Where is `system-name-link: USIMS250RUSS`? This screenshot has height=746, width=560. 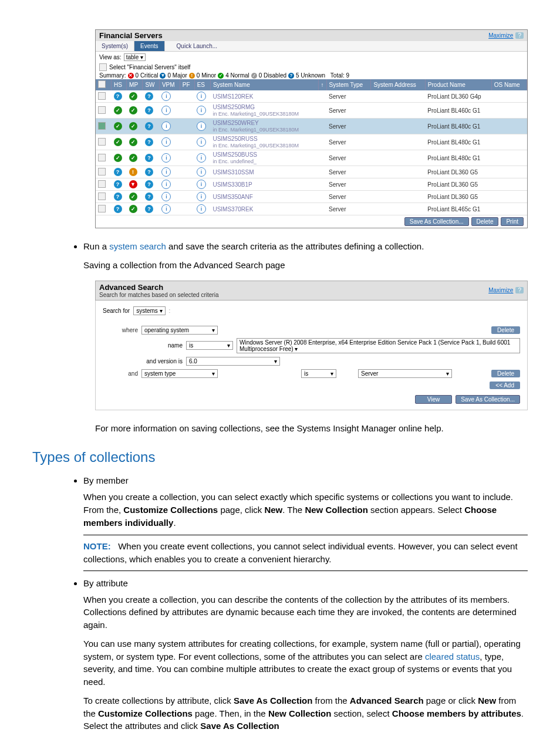
system-name-link: USIMS250RUSS is located at coordinates (235, 139).